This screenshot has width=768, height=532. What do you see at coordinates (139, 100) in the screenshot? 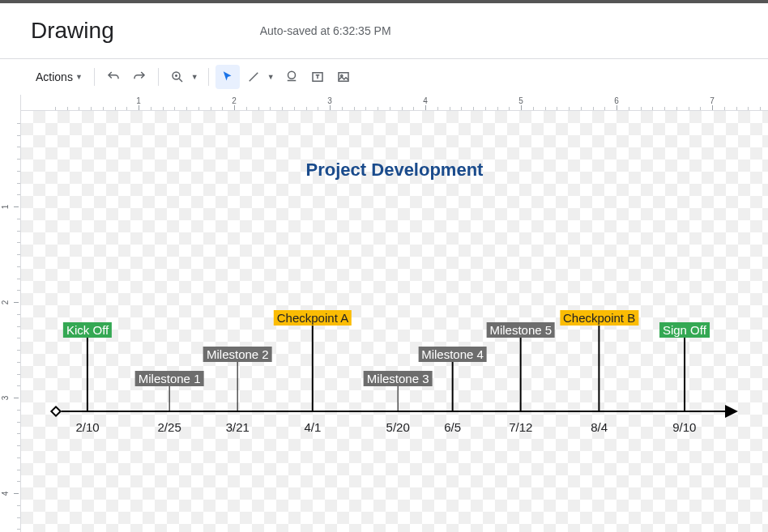
I see `ruler-label: 1` at bounding box center [139, 100].